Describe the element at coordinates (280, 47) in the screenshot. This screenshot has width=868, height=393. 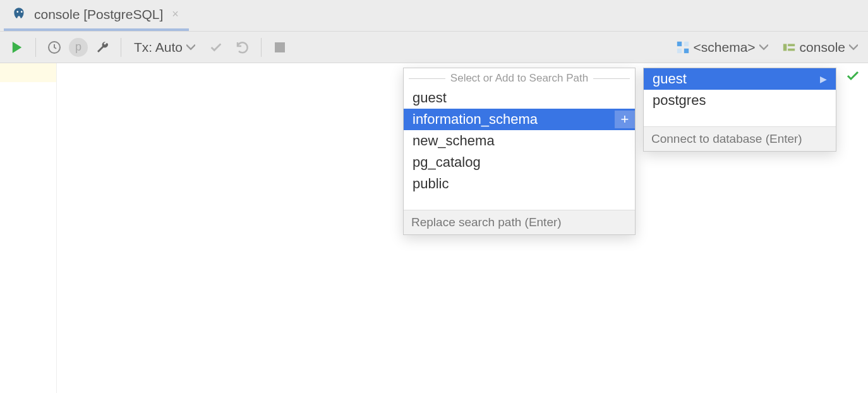
I see `stop-button` at that location.